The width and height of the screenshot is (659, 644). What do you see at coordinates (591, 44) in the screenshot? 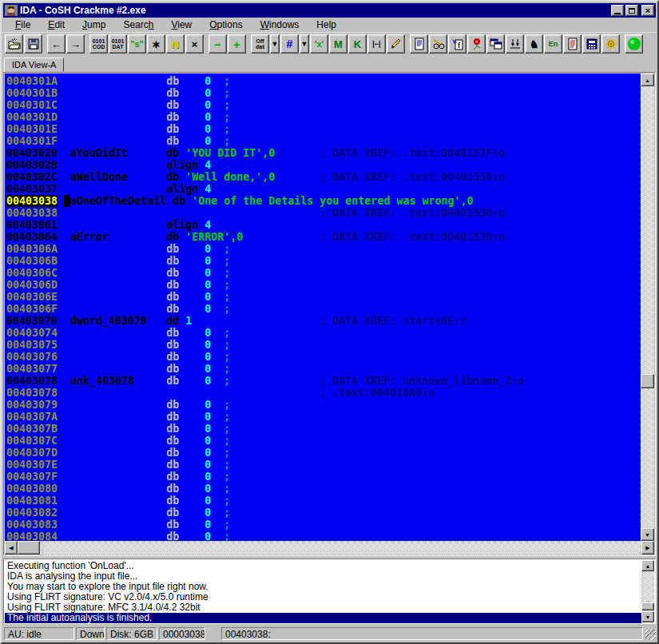
I see `calculator-button` at bounding box center [591, 44].